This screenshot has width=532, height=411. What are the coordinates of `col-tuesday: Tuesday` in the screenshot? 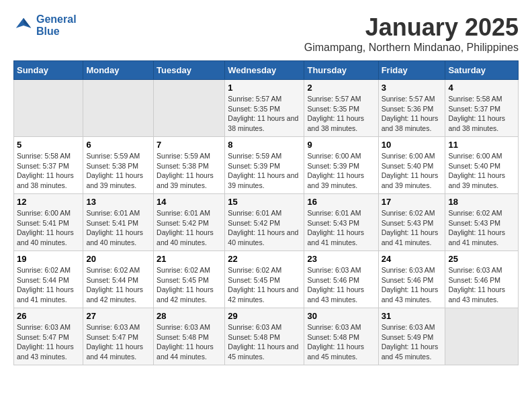 It's located at (189, 71).